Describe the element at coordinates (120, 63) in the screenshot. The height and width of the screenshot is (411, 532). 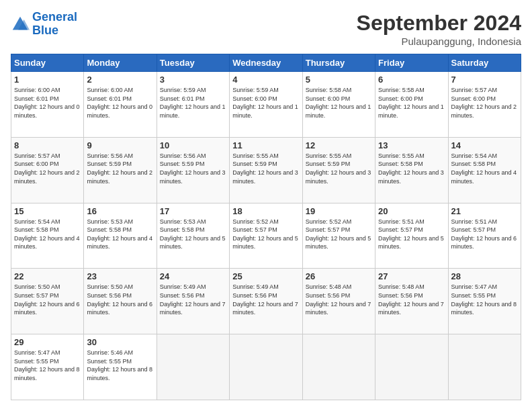
I see `calendar-day-header: Monday` at that location.